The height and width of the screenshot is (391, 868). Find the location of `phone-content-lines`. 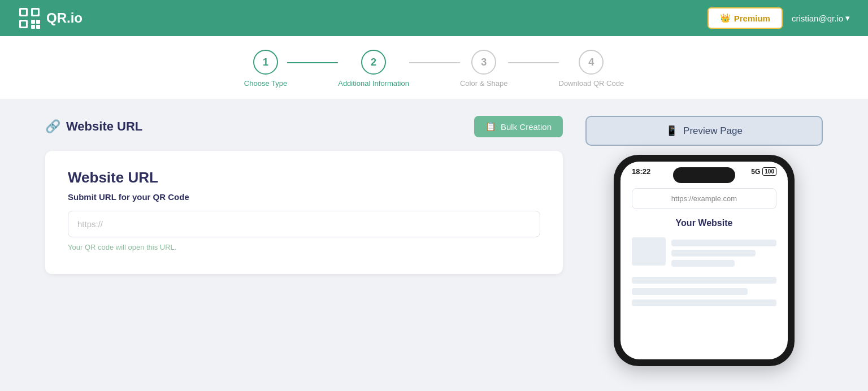

phone-content-lines is located at coordinates (704, 272).